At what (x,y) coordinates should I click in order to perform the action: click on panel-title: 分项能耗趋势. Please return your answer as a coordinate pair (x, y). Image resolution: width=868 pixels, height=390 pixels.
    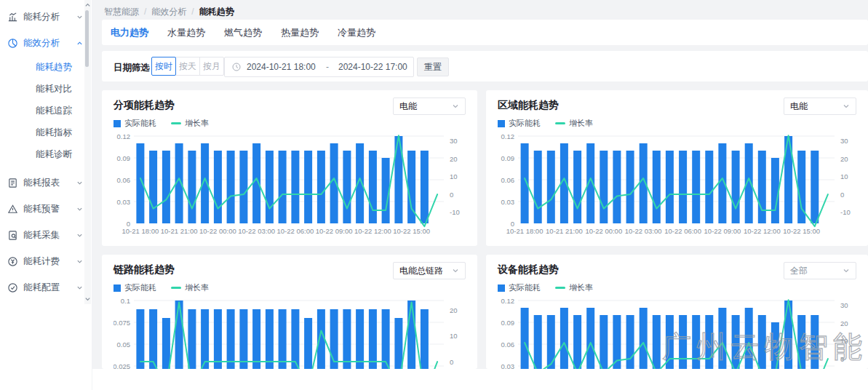
    Looking at the image, I should click on (144, 106).